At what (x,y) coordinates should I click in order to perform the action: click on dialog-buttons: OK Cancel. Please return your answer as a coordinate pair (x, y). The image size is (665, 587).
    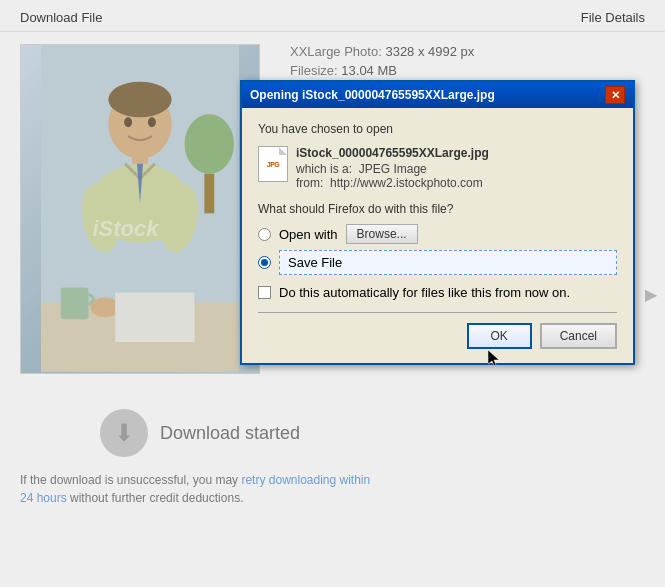
    Looking at the image, I should click on (438, 338).